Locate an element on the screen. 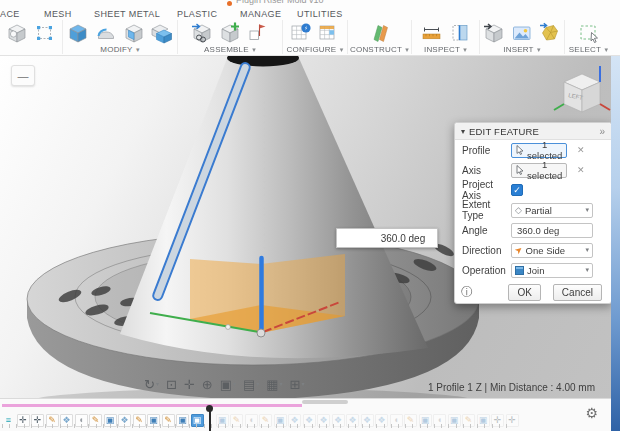 The image size is (620, 431). operation-value: Join is located at coordinates (536, 270).